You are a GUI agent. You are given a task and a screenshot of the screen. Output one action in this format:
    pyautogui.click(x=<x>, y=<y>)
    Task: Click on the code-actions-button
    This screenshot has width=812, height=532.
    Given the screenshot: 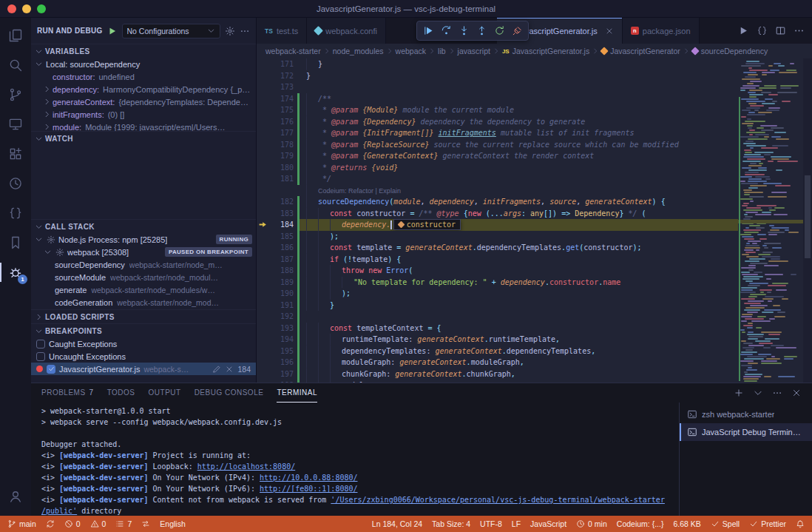 What is the action you would take?
    pyautogui.click(x=762, y=31)
    